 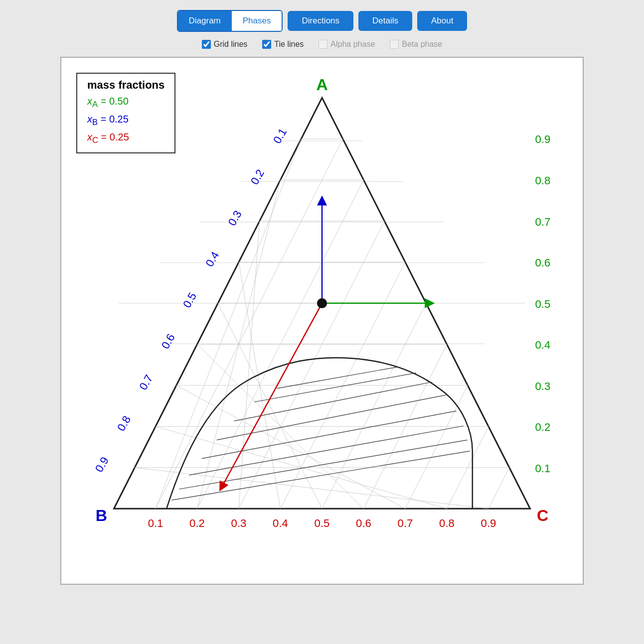 I want to click on xb-value: xB = 0.25, so click(x=126, y=121).